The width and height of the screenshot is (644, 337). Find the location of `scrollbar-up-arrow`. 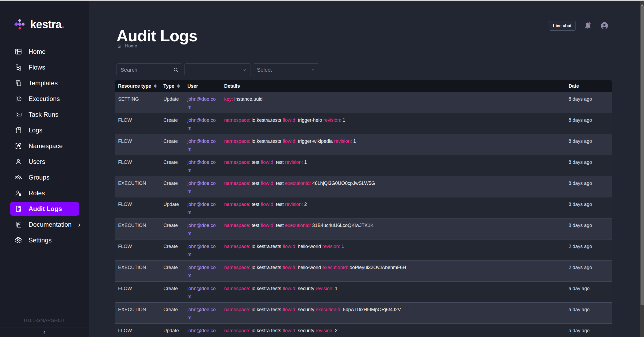

scrollbar-up-arrow is located at coordinates (642, 4).